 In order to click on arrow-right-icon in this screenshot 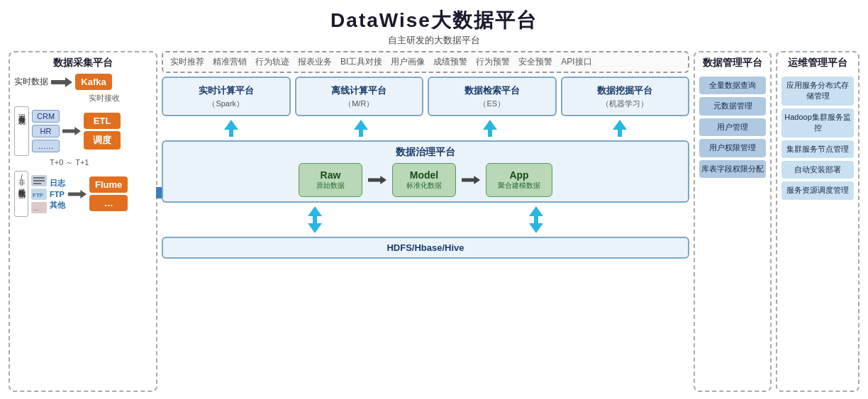, I will do `click(62, 82)`.